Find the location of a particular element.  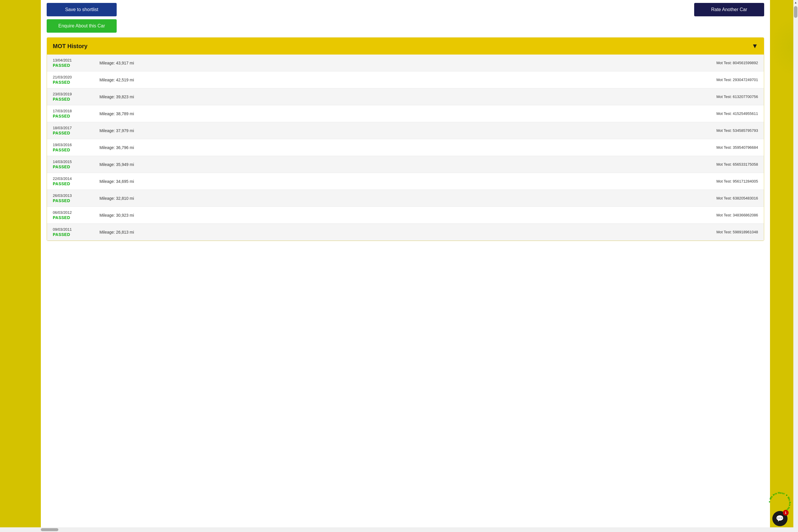

mot-test-number: Mot Test: 415254955611 is located at coordinates (737, 113).